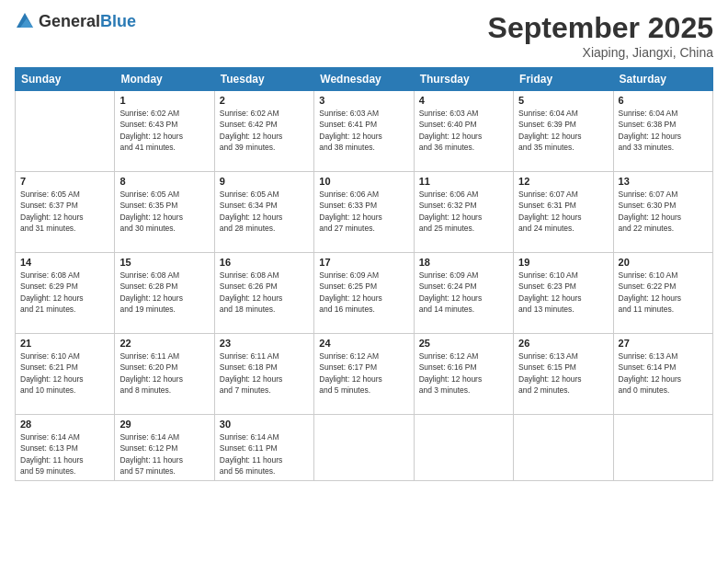 The height and width of the screenshot is (563, 728). Describe the element at coordinates (165, 213) in the screenshot. I see `calendar-cell: 8Sunrise: 6:05 AM Sunset: 6:35 PM Daylig…` at that location.